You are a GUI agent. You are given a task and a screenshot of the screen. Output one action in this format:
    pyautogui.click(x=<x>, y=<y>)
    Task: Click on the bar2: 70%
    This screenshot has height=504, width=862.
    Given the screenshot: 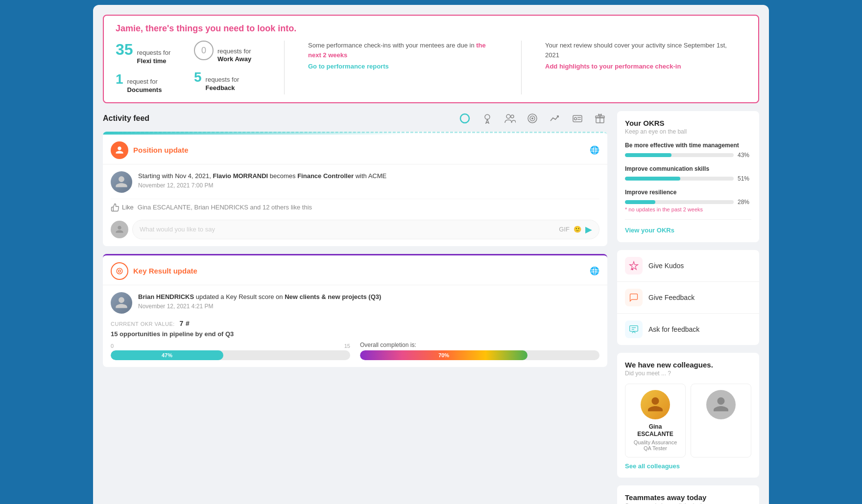 What is the action you would take?
    pyautogui.click(x=480, y=355)
    